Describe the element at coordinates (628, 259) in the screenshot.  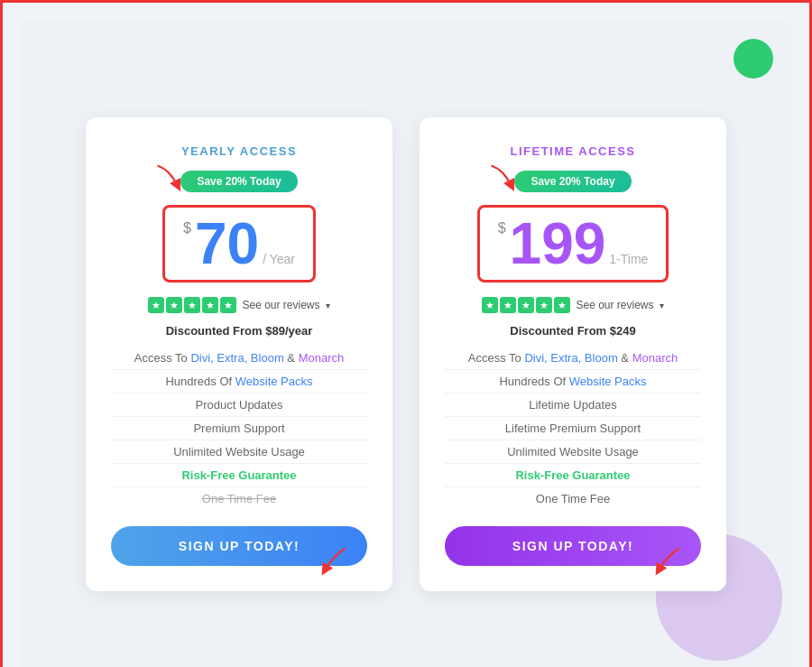
I see `lifetime-period: 1-Time` at that location.